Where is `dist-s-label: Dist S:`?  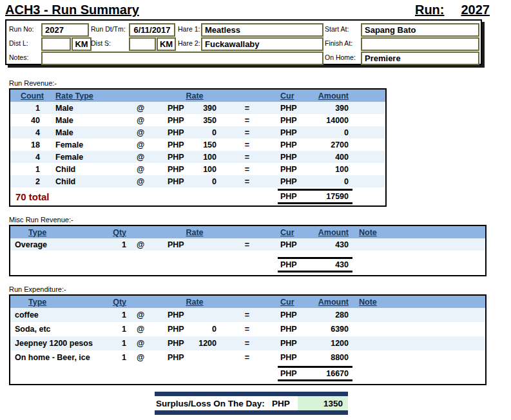 dist-s-label: Dist S: is located at coordinates (101, 43).